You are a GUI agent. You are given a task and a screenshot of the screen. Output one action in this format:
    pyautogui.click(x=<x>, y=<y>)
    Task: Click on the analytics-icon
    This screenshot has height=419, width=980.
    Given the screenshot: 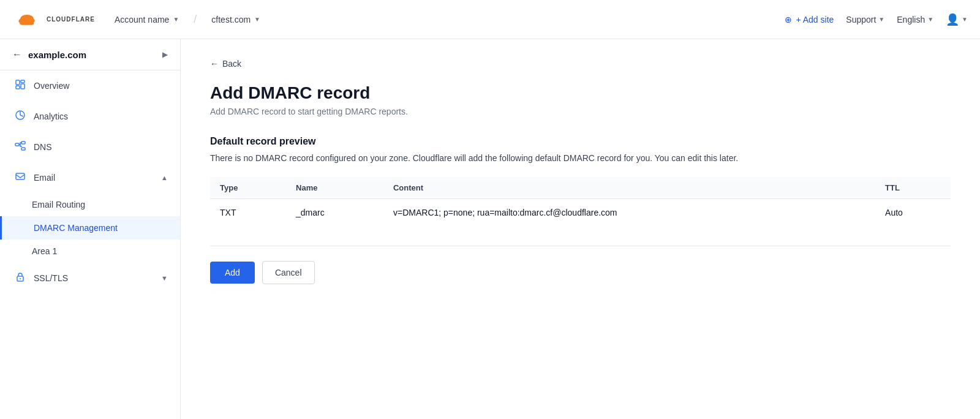 What is the action you would take?
    pyautogui.click(x=20, y=116)
    